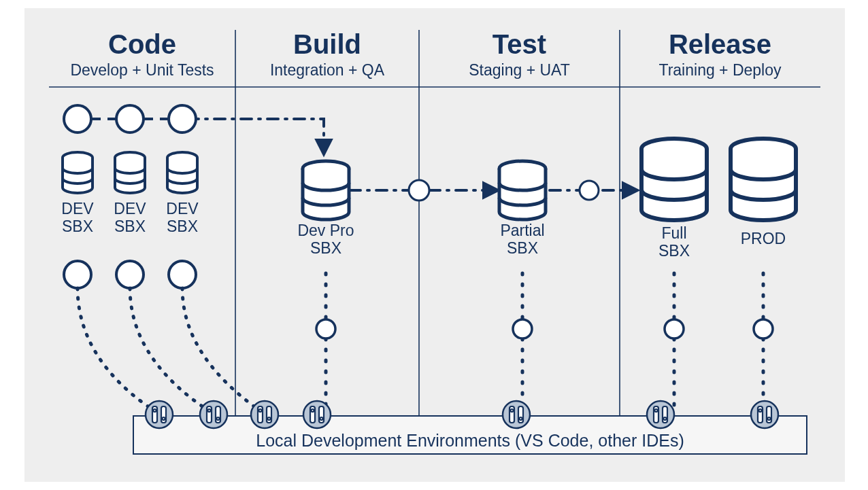  What do you see at coordinates (182, 209) in the screenshot?
I see `label-dev-sbx-3-line1: DEV` at bounding box center [182, 209].